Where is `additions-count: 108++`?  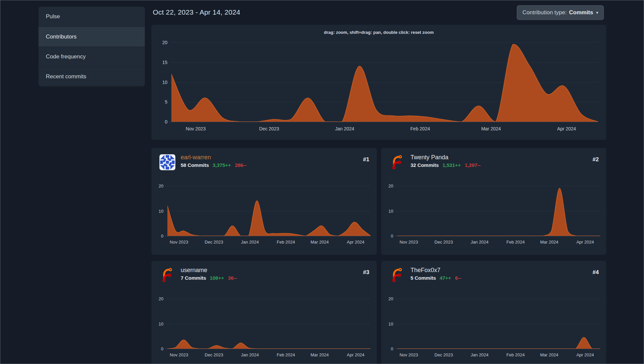
additions-count: 108++ is located at coordinates (217, 278).